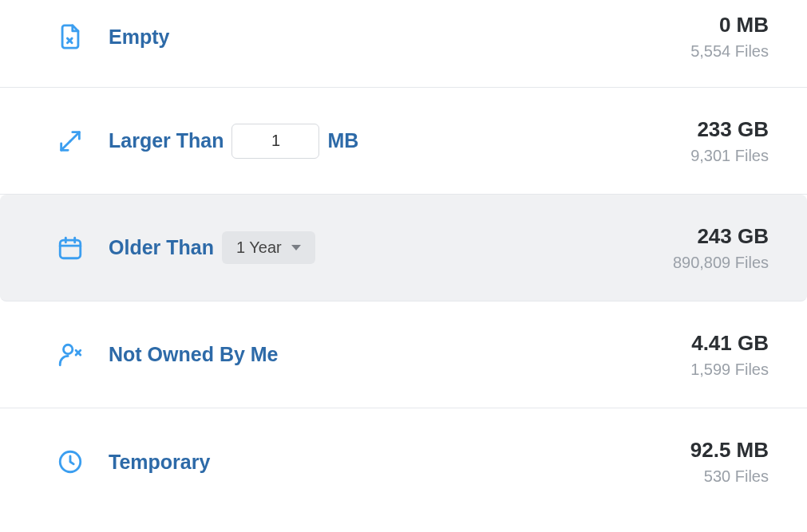 This screenshot has height=532, width=807. Describe the element at coordinates (730, 141) in the screenshot. I see `row-stats: 233 GB 9,301 Files` at that location.